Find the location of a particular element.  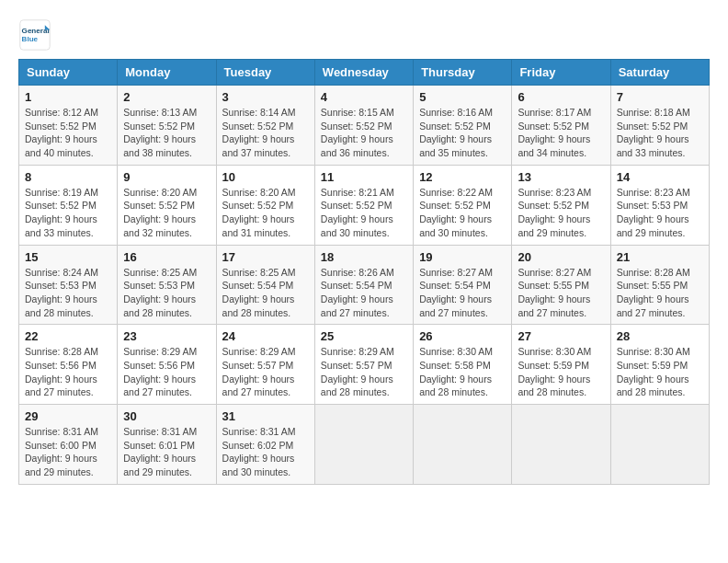

day-number: 2 is located at coordinates (166, 98).